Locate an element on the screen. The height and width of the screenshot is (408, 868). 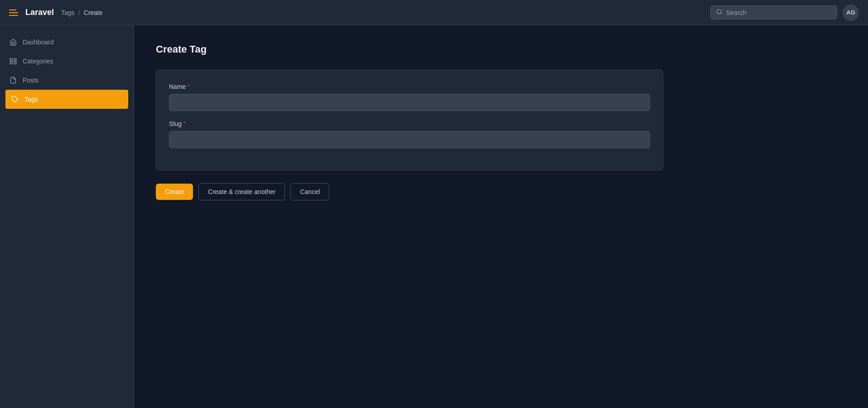
form-card: Name * Slug * is located at coordinates (410, 120).